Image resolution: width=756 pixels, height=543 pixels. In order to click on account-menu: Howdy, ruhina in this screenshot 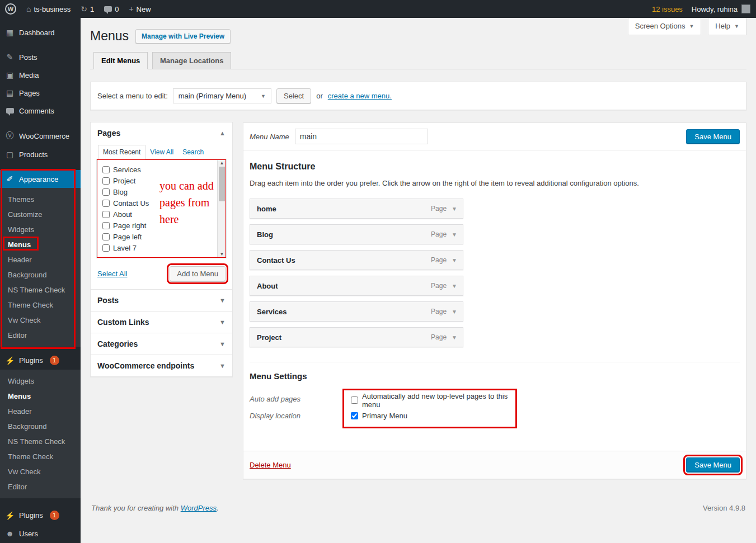, I will do `click(721, 9)`.